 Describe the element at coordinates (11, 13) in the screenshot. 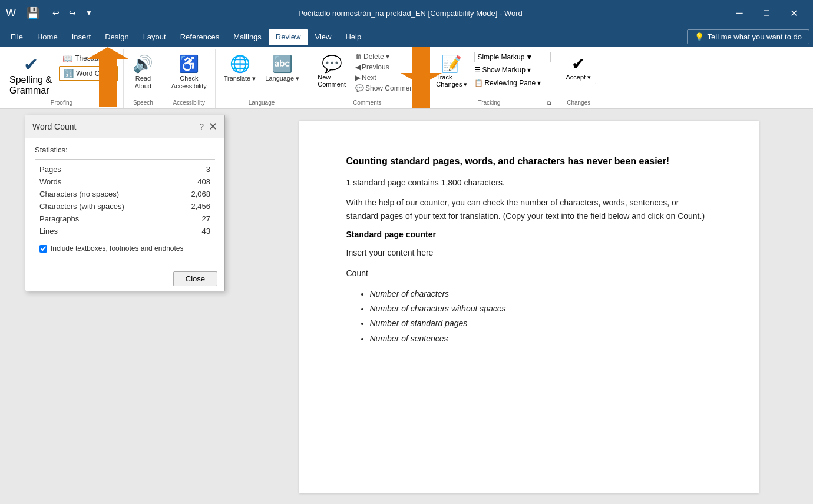

I see `word-logo-icon: W` at that location.